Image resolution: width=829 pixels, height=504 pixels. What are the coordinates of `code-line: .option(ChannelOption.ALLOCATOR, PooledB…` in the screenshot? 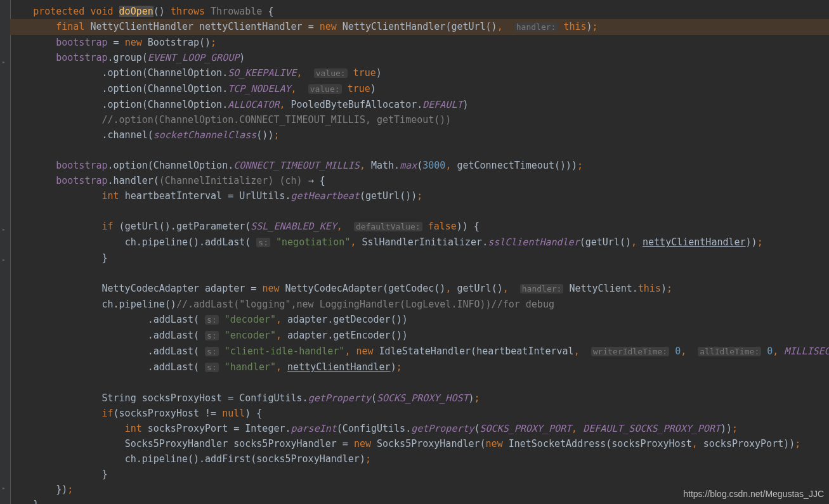 It's located at (420, 105).